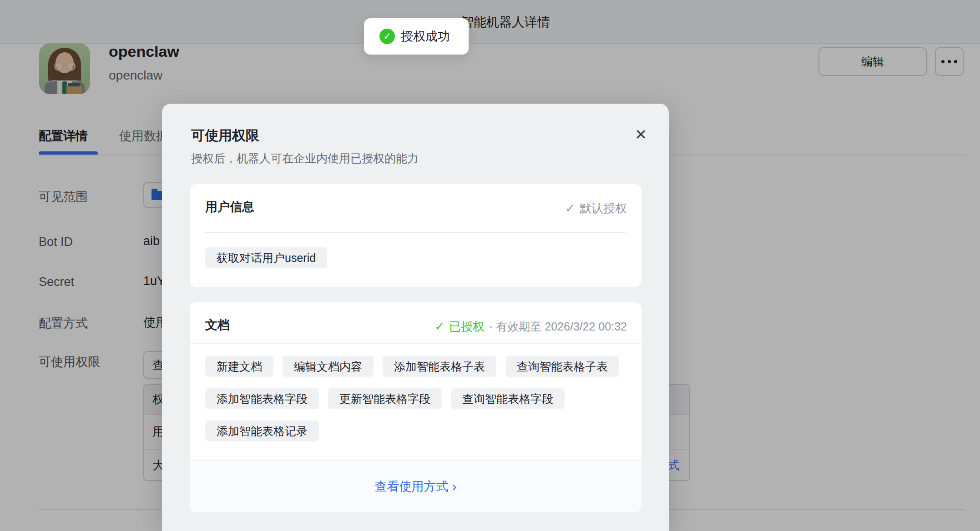 The height and width of the screenshot is (531, 980). Describe the element at coordinates (412, 486) in the screenshot. I see `usage-link-label: 查看使用方式` at that location.